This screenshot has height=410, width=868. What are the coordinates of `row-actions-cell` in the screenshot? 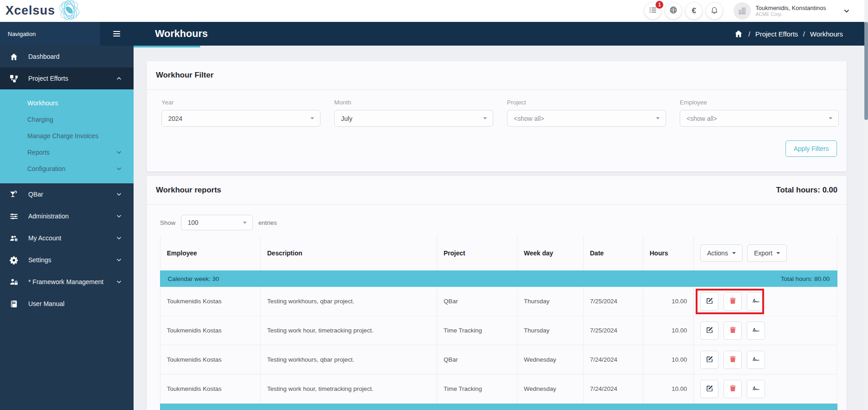 It's located at (766, 359).